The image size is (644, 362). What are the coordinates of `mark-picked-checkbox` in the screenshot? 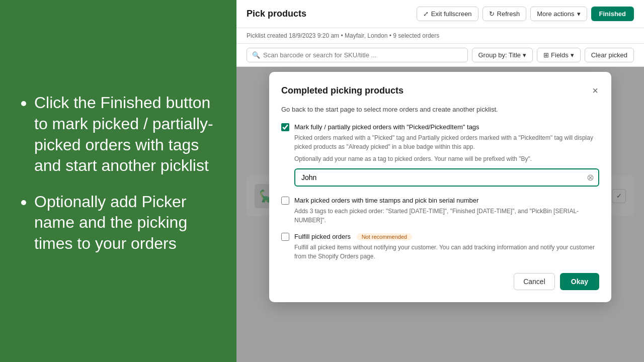 It's located at (285, 127).